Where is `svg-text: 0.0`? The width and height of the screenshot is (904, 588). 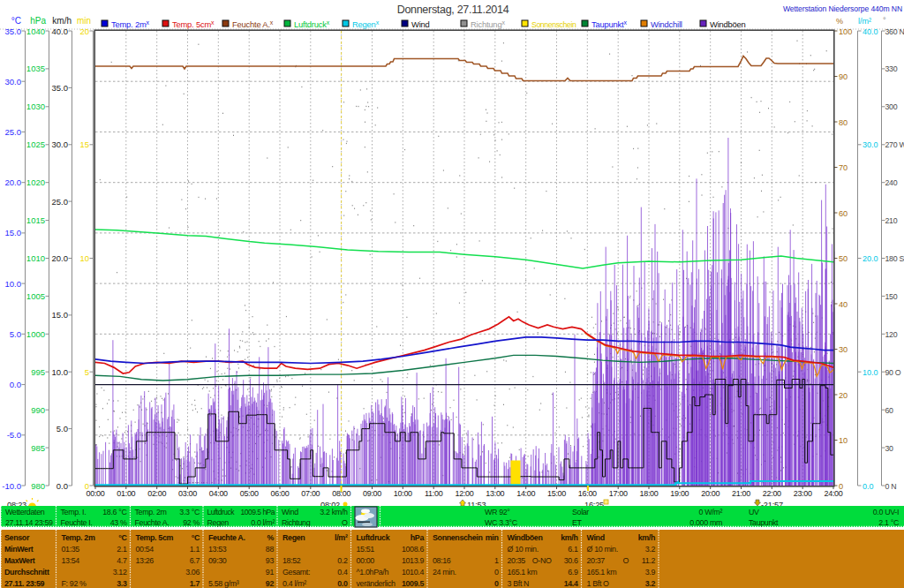 svg-text: 0.0 is located at coordinates (16, 385).